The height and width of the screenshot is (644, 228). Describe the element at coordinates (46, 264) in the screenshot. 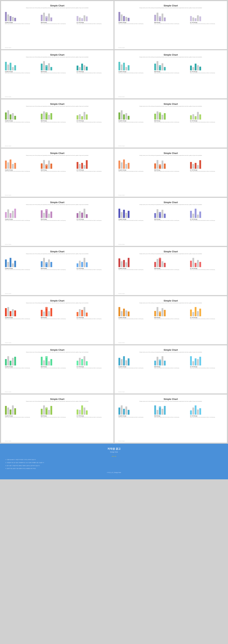

I see `bar: We` at that location.